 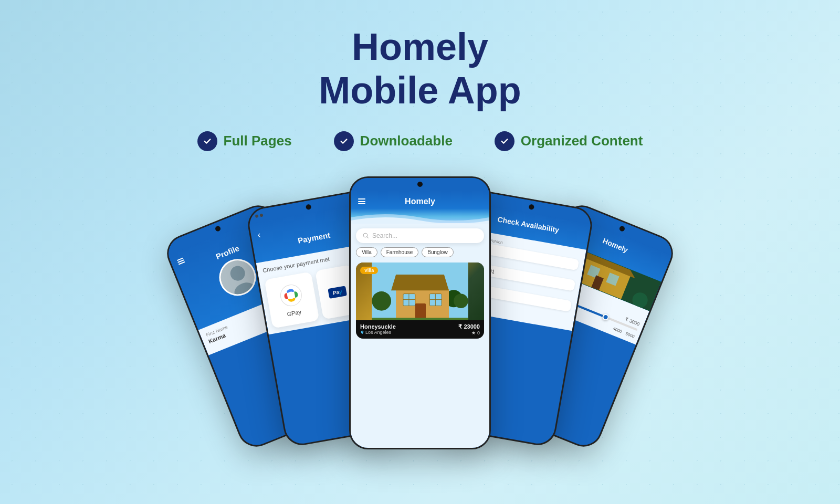 I want to click on property-card: Villa Honeysuckle Los Angeles, so click(x=420, y=300).